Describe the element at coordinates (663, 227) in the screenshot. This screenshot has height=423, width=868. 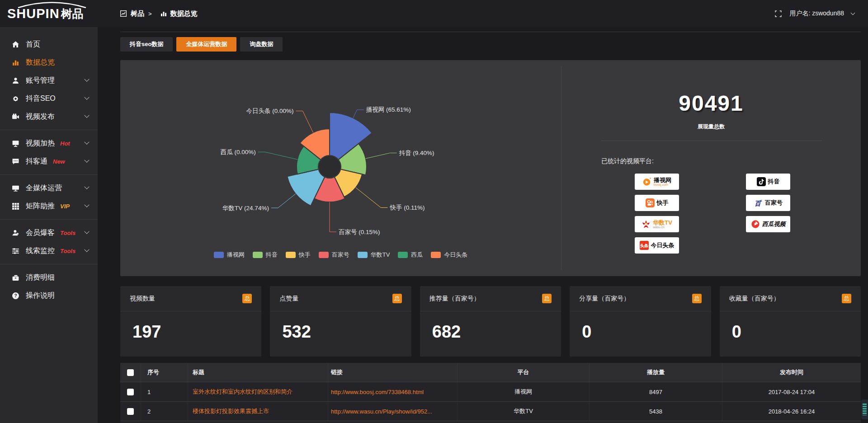
I see `platform-sub: wasu.cn` at that location.